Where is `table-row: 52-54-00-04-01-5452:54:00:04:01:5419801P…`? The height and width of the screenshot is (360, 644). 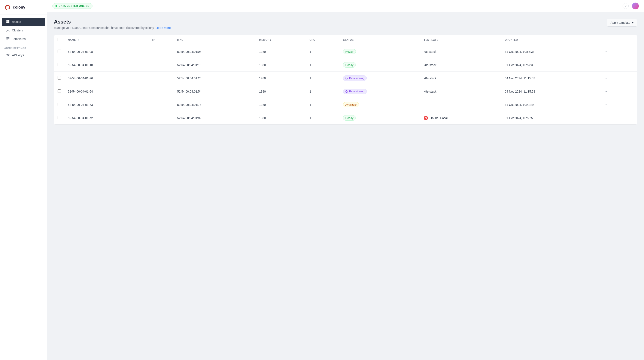 table-row: 52-54-00-04-01-5452:54:00:04:01:5419801P… is located at coordinates (346, 91).